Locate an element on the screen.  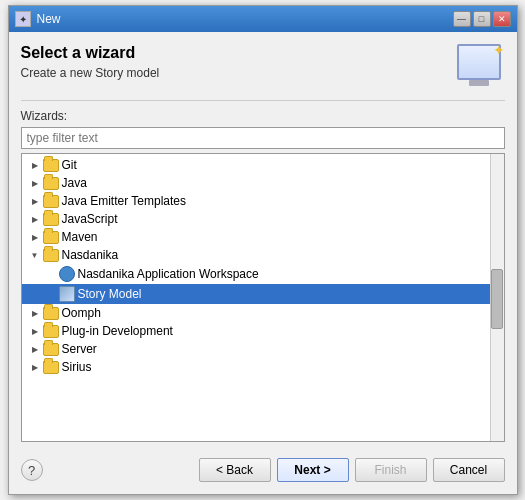
item-label: Plug-in Development is located at coordinates (118, 331).